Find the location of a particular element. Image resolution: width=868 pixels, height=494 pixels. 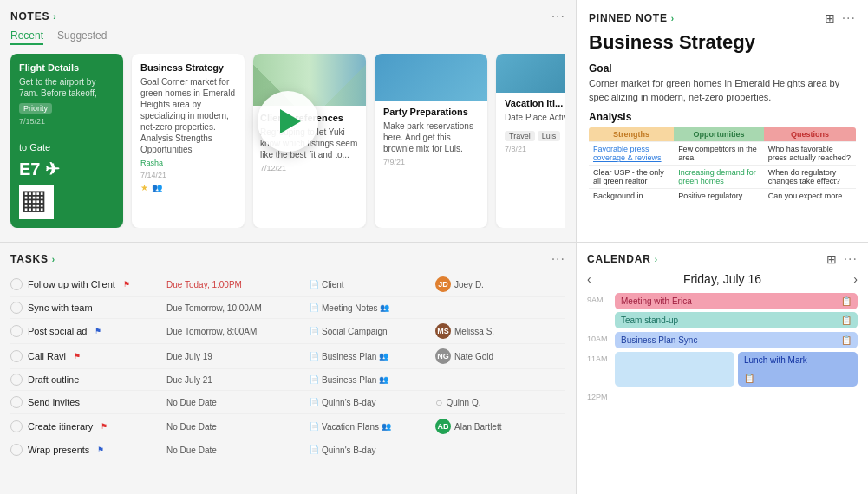

task-1-note: 📄 Client is located at coordinates (373, 284).